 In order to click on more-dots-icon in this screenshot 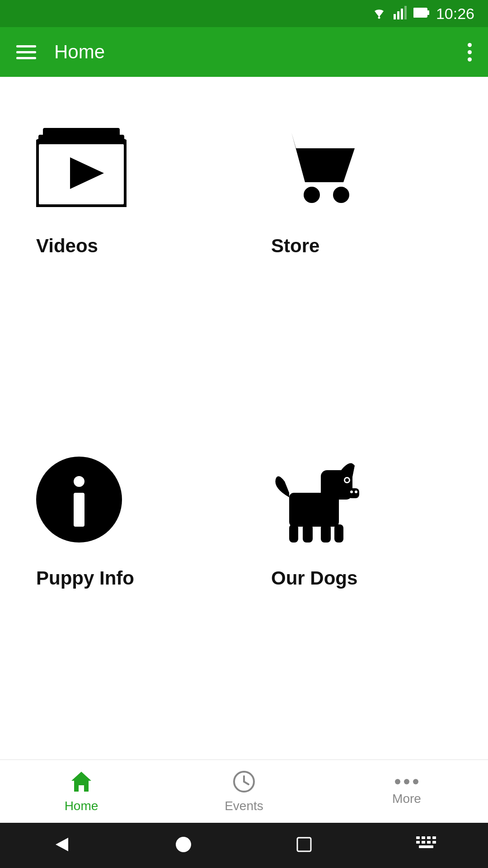, I will do `click(407, 783)`.